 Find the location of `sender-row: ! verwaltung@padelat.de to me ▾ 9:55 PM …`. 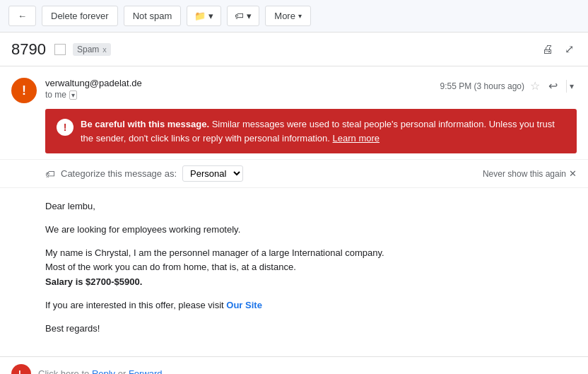

sender-row: ! verwaltung@padelat.de to me ▾ 9:55 PM … is located at coordinates (294, 88).